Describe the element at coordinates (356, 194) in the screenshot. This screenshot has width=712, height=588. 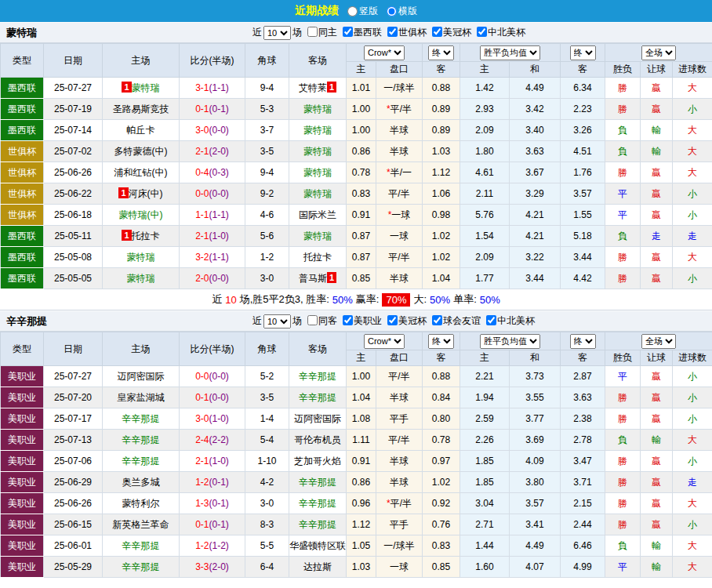
I see `match-row: 世俱杯25-06-221河床(中)0-0(0-0)9-2蒙特瑞0.83平/半1.…` at that location.